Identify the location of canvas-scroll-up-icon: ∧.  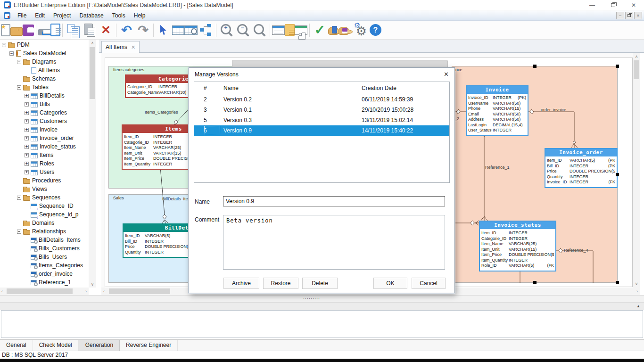
(636, 57).